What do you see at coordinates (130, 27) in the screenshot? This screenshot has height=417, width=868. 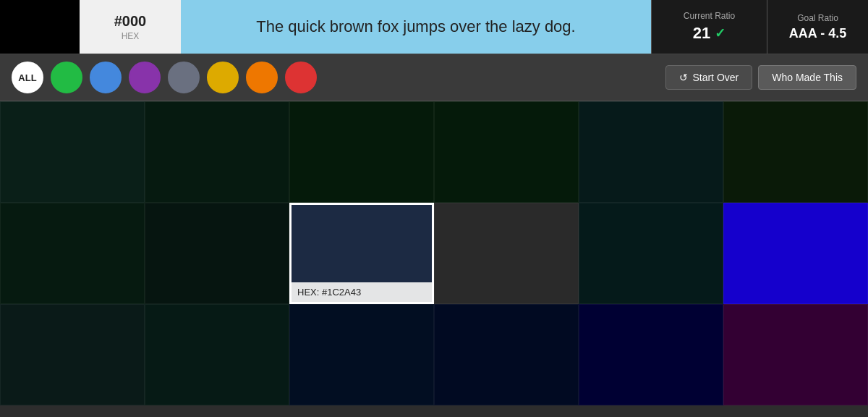 I see `hex-section: #000 HEX` at bounding box center [130, 27].